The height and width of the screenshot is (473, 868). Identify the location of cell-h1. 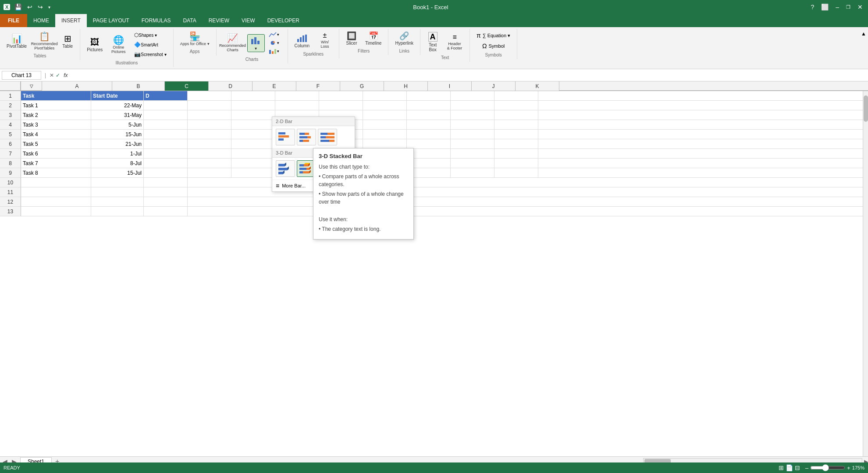
(385, 96).